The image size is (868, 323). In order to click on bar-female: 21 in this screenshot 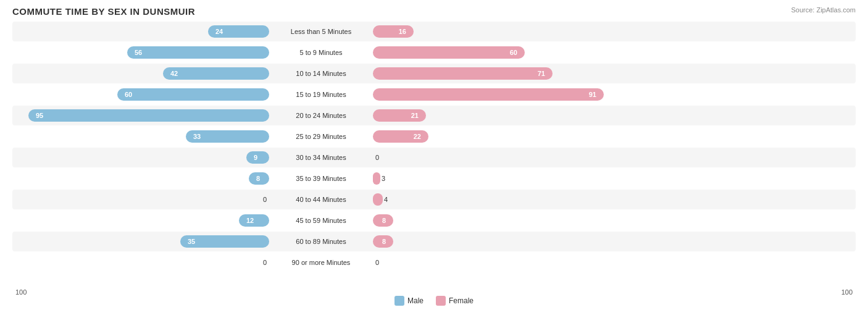, I will do `click(399, 115)`.